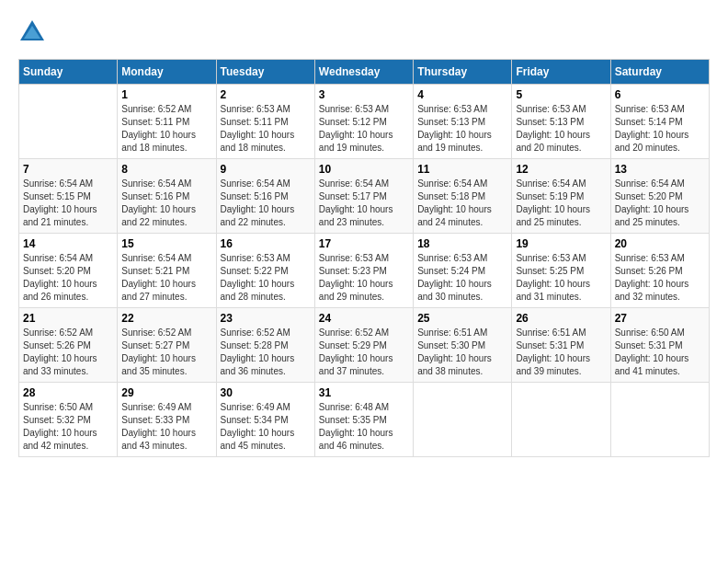  What do you see at coordinates (364, 419) in the screenshot?
I see `calendar-cell: 31Sunrise: 6:48 AMSunset: 5:35 PMDayligh…` at bounding box center [364, 419].